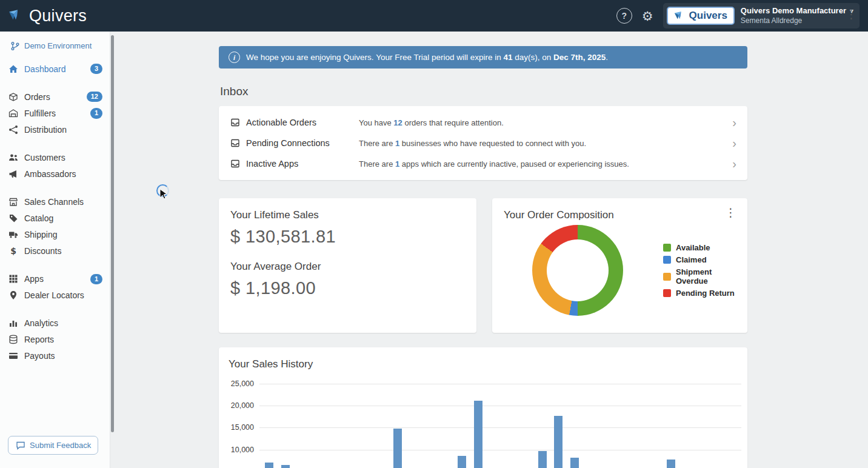  I want to click on account-text: Quivers Demo Manufacturer ▾ Sementa Alld…, so click(797, 16).